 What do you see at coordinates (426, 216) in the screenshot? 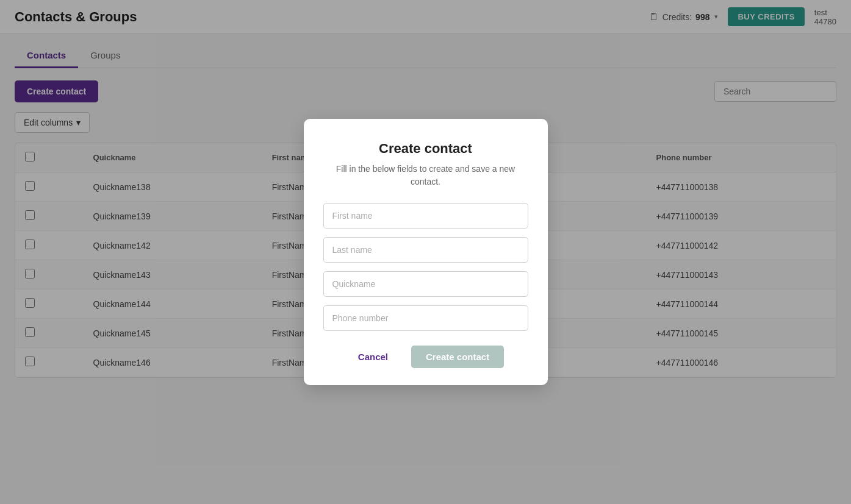
I see `firstname-input` at bounding box center [426, 216].